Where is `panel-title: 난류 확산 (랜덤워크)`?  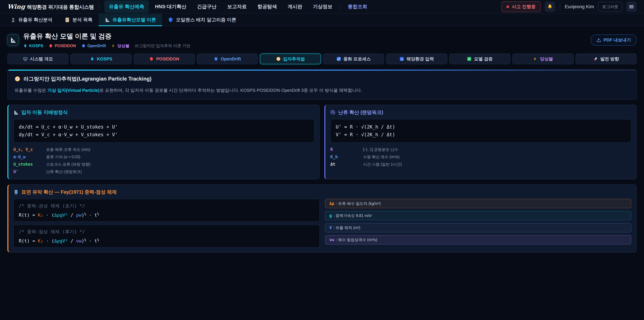 panel-title: 난류 확산 (랜덤워크) is located at coordinates (360, 113).